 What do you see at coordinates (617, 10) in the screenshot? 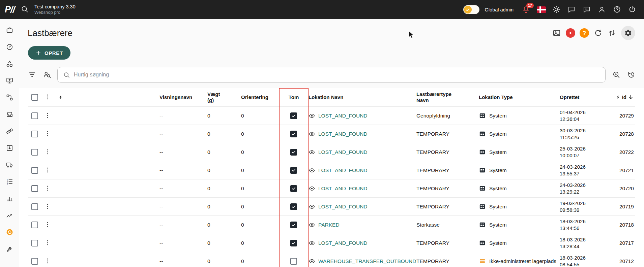
I see `help-button` at bounding box center [617, 10].